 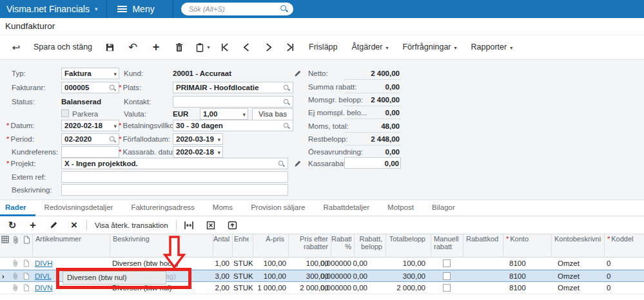 I want to click on copy-paste-icon: ▾, so click(x=202, y=47).